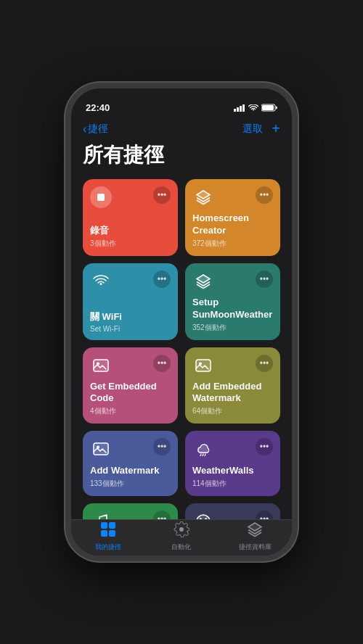 This screenshot has width=363, height=644. What do you see at coordinates (131, 386) in the screenshot?
I see `shortcut-card-embedded-code: ••• Get Embedded Code 4個動作` at bounding box center [131, 386].